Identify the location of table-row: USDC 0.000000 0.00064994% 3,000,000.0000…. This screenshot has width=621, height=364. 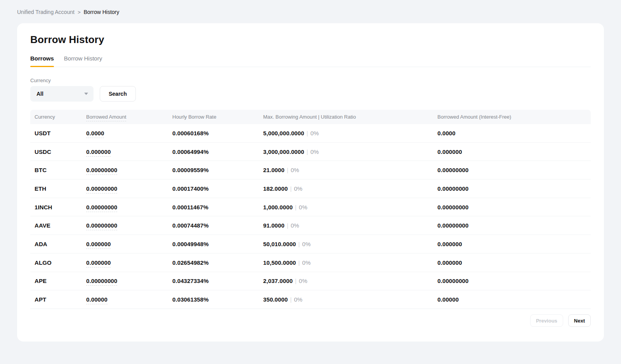
(310, 152).